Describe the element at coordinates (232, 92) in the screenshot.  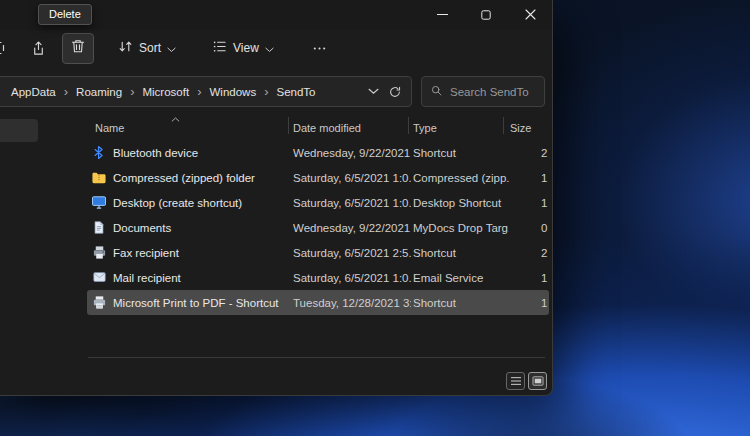
I see `breadcrumb-item: Windows` at that location.